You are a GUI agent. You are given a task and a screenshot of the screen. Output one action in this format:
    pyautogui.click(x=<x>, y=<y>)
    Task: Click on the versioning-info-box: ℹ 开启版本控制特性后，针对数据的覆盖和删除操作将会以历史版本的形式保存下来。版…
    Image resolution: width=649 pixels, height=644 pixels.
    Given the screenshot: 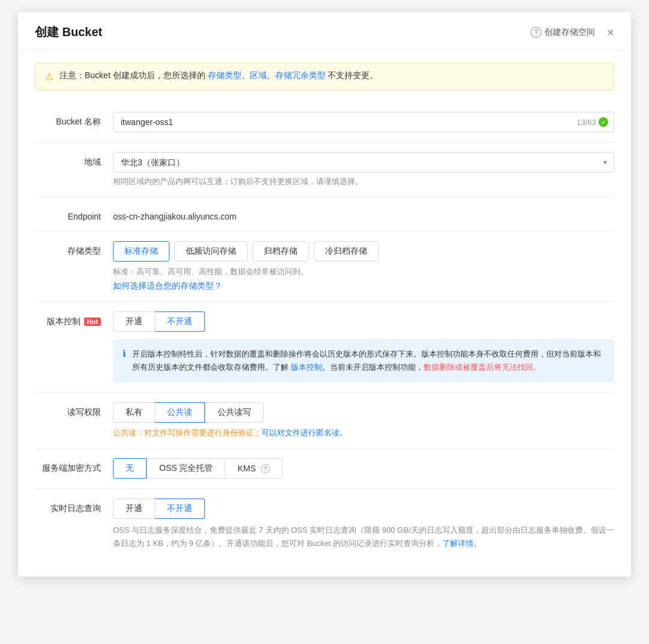 What is the action you would take?
    pyautogui.click(x=364, y=361)
    